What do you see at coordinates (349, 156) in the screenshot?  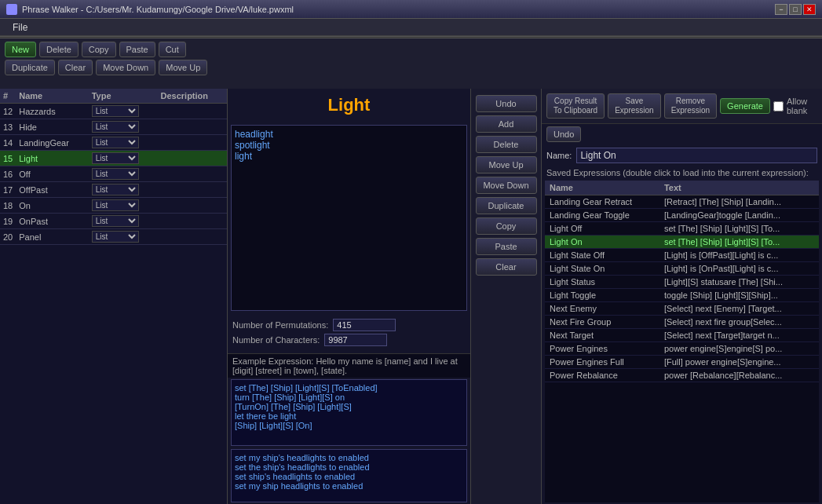 I see `phrase-item: light` at bounding box center [349, 156].